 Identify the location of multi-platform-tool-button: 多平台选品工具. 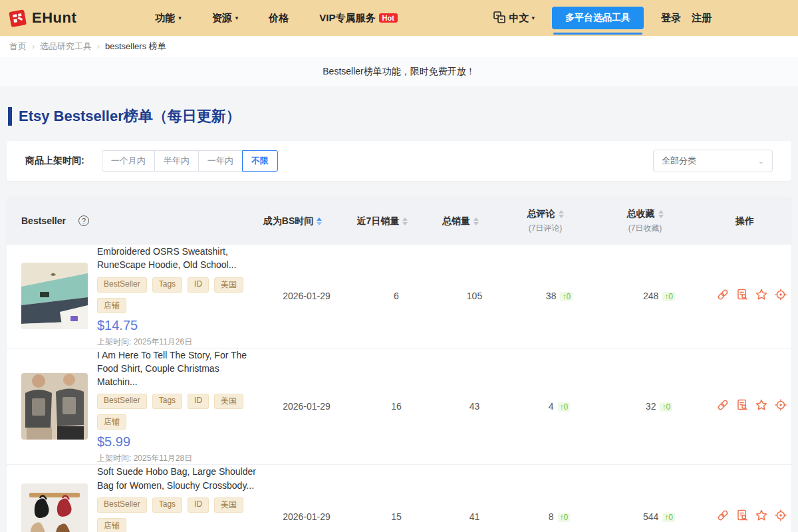
(598, 18).